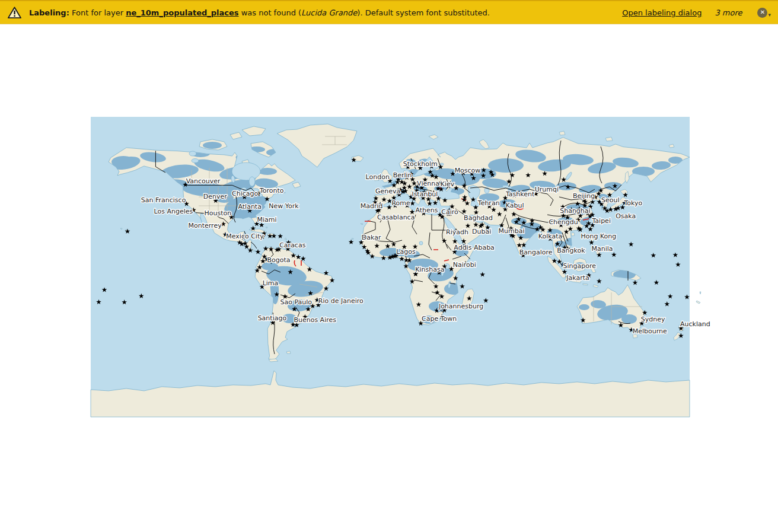 The width and height of the screenshot is (778, 532). What do you see at coordinates (341, 301) in the screenshot?
I see `city-label: Rio de Janeiro` at bounding box center [341, 301].